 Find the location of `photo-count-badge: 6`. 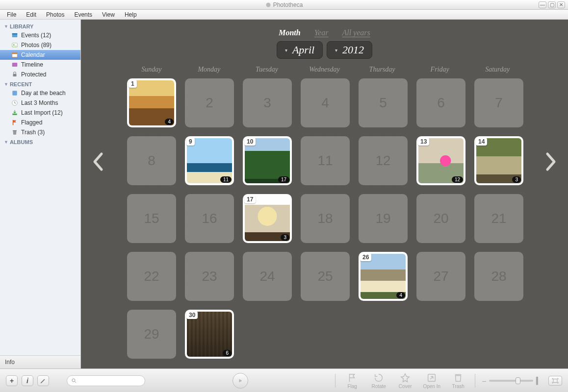

photo-count-badge: 6 is located at coordinates (227, 353).